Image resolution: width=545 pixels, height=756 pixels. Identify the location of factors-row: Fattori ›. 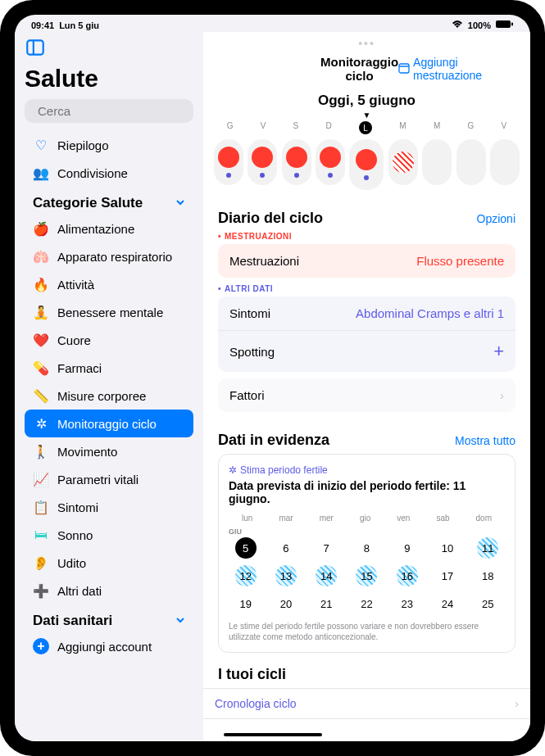
(367, 395).